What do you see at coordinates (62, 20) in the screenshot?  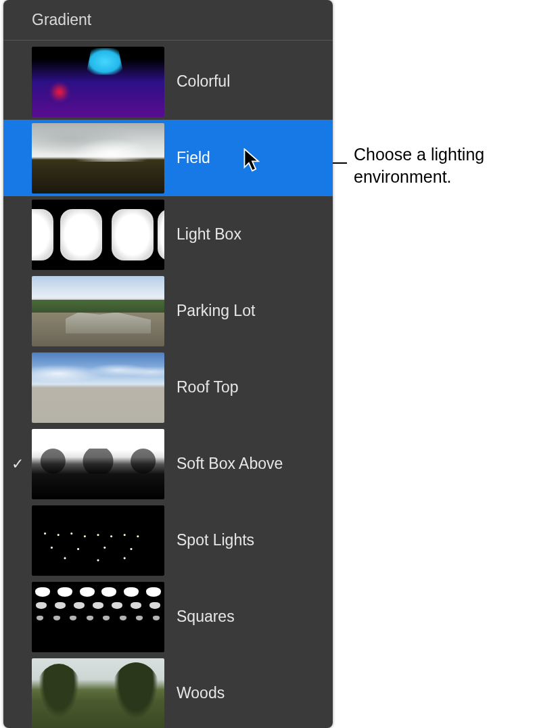 I see `menu-title: Gradient` at bounding box center [62, 20].